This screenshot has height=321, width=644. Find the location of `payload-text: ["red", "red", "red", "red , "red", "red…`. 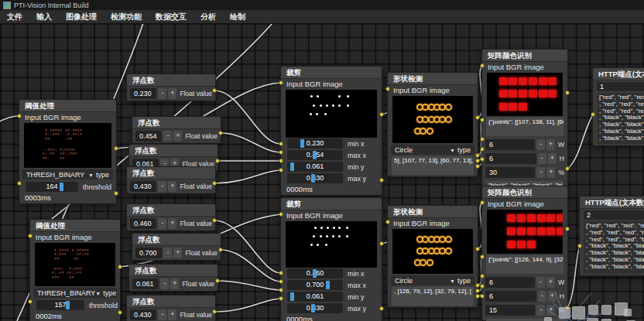

payload-text: ["red", "red", "red", "red , "red", "red… is located at coordinates (614, 248).